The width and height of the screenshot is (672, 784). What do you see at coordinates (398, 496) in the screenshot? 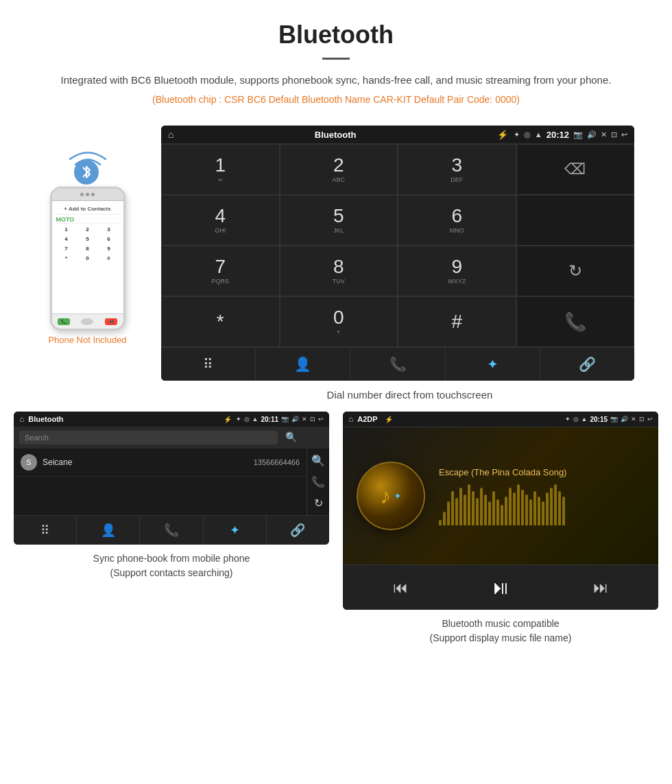
I see `music-bt-badge-icon: ✦` at bounding box center [398, 496].